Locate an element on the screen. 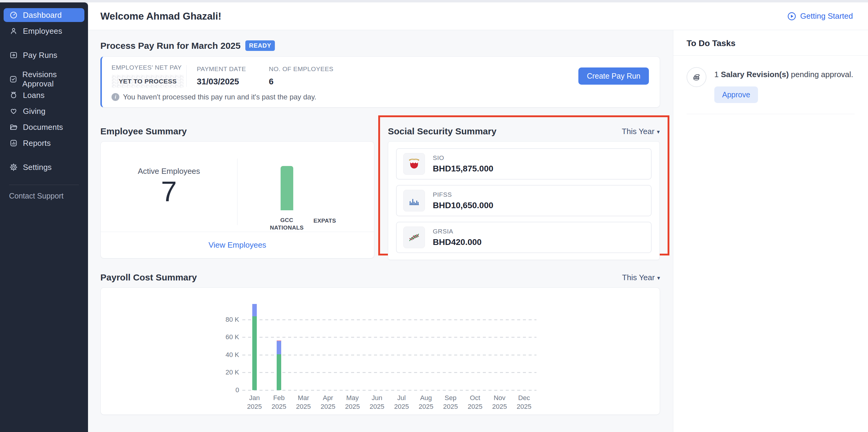 This screenshot has width=868, height=432. sidebar-item-employees: Employees is located at coordinates (44, 31).